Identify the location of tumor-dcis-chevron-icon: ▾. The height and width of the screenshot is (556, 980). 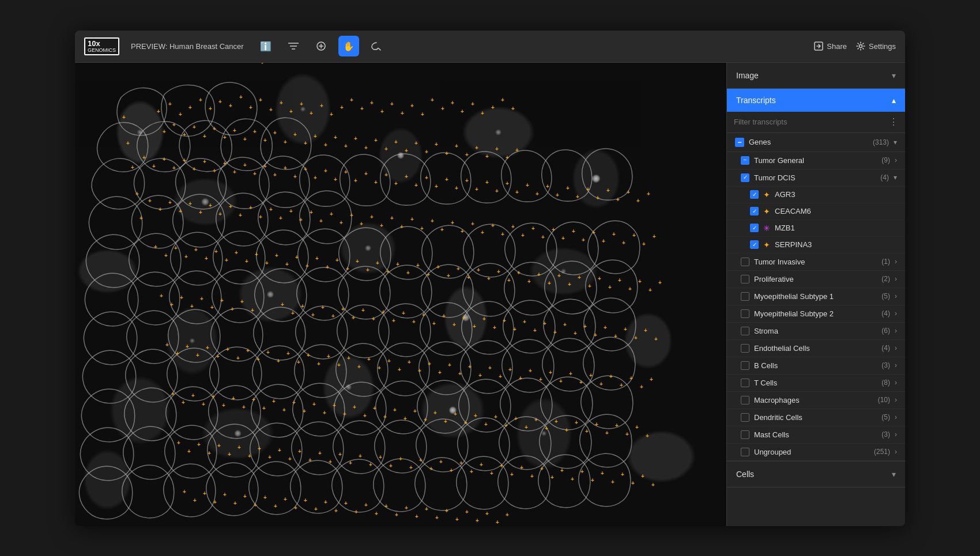
(895, 177).